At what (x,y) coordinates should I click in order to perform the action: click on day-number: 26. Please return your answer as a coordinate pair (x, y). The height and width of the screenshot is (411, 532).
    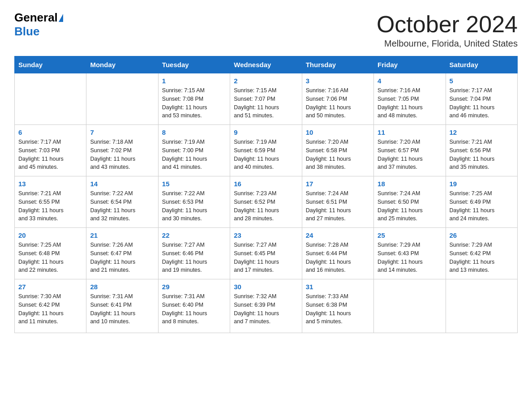
    Looking at the image, I should click on (482, 235).